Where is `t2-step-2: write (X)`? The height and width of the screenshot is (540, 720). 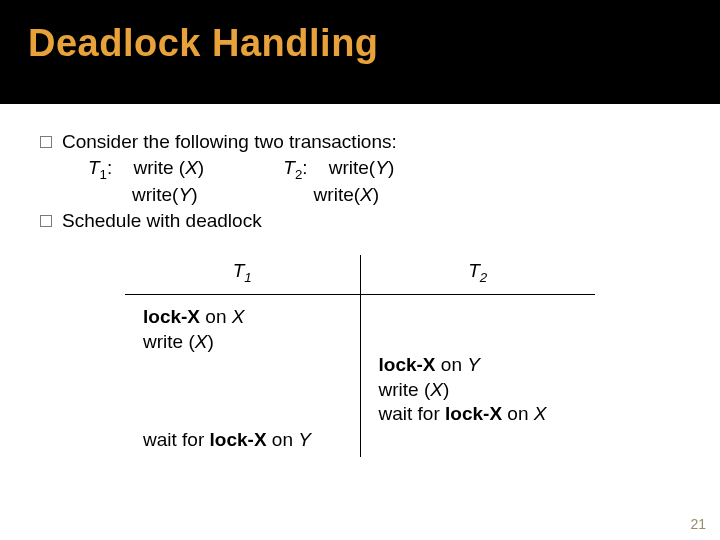
t2-step-2: write (X) is located at coordinates (480, 390).